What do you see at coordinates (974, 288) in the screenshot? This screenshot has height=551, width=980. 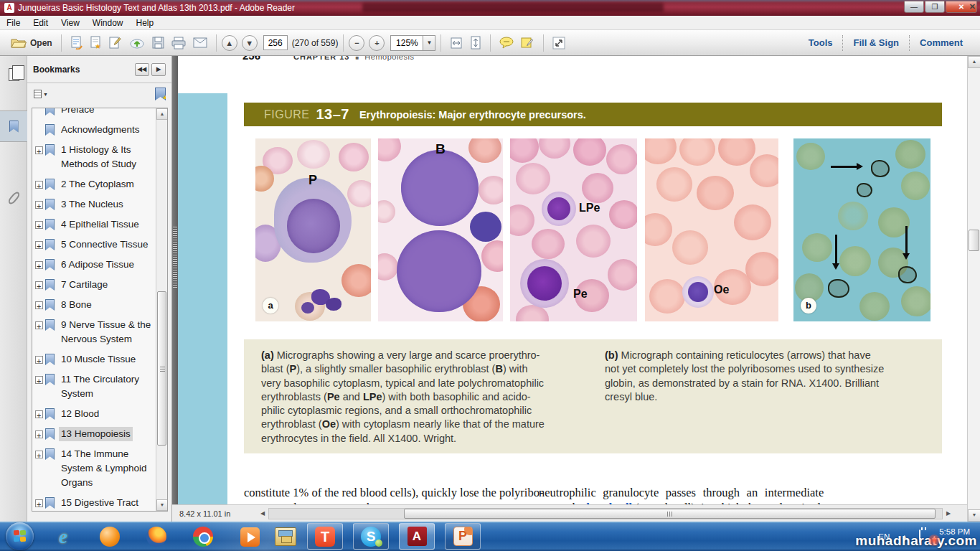 I see `document-scrollbar: ▲ ▼` at bounding box center [974, 288].